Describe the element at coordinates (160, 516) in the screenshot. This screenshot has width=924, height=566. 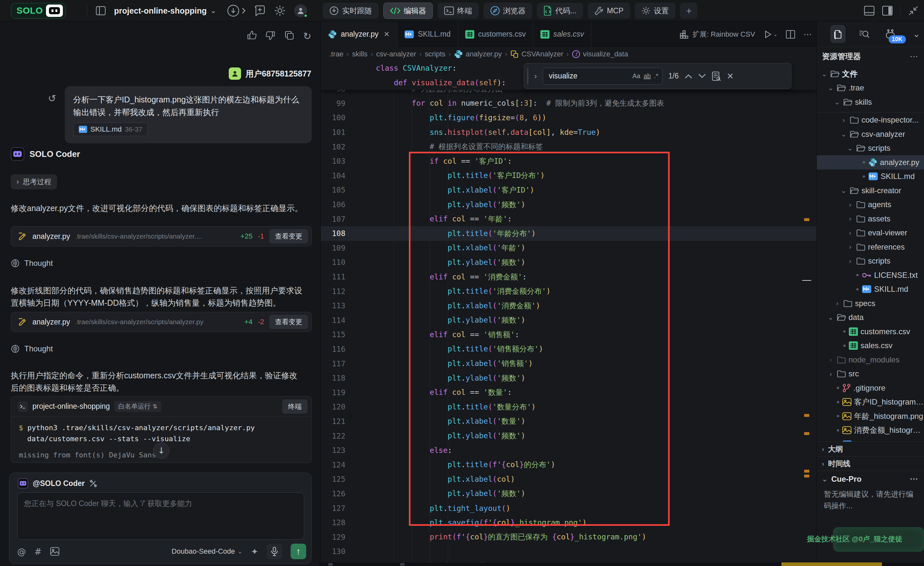
I see `chat-input-field` at that location.